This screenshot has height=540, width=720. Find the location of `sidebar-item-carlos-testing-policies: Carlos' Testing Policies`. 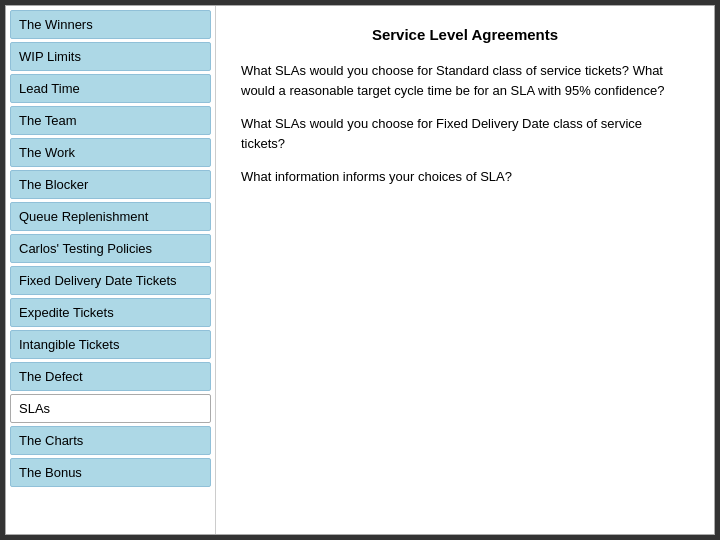

sidebar-item-carlos-testing-policies: Carlos' Testing Policies is located at coordinates (110, 248).